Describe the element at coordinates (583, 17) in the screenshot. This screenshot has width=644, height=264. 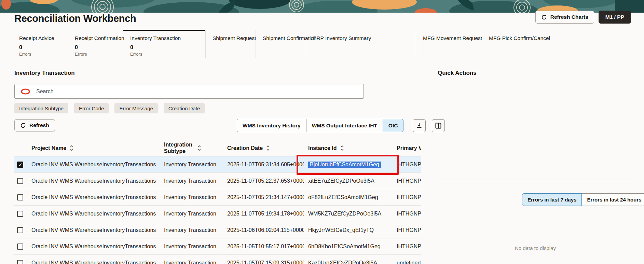
I see `header-actions: Refresh Charts M1 / PP` at that location.